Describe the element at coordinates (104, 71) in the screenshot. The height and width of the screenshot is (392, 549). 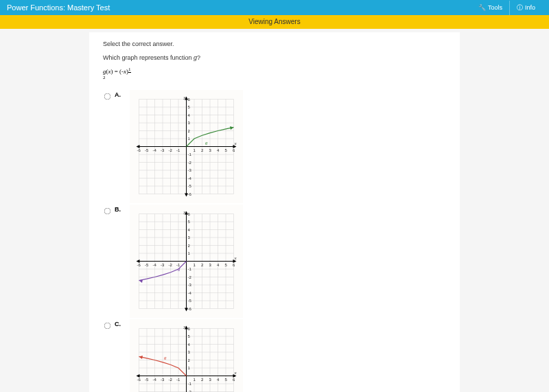
I see `formula-g: g` at that location.